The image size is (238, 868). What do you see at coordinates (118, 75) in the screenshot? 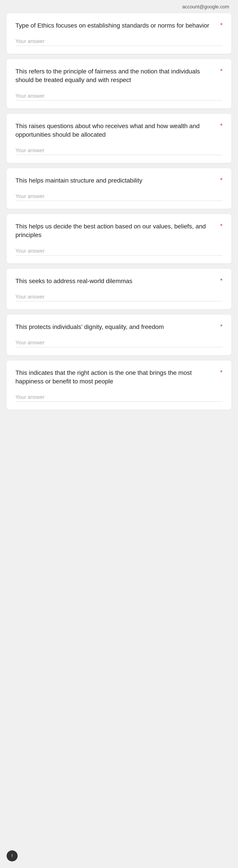
I see `question-text-2: This refers to the principle of fairness…` at bounding box center [118, 75].